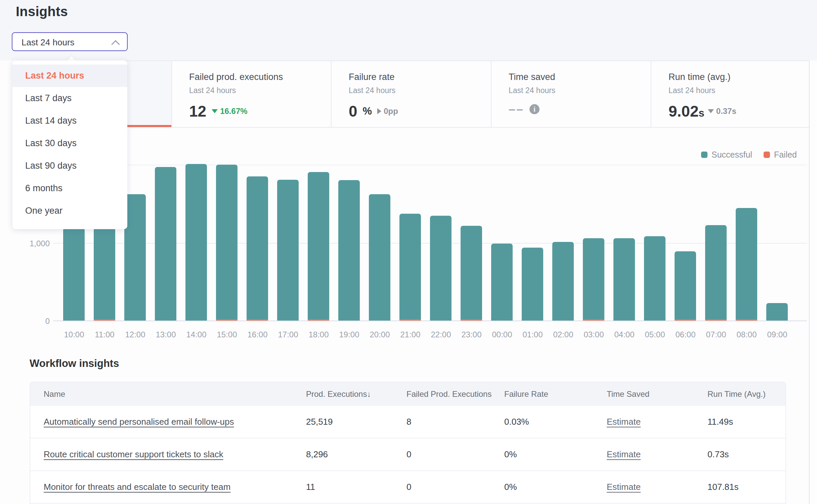 This screenshot has width=817, height=504. Describe the element at coordinates (809, 282) in the screenshot. I see `scrollbar-track-line` at that location.